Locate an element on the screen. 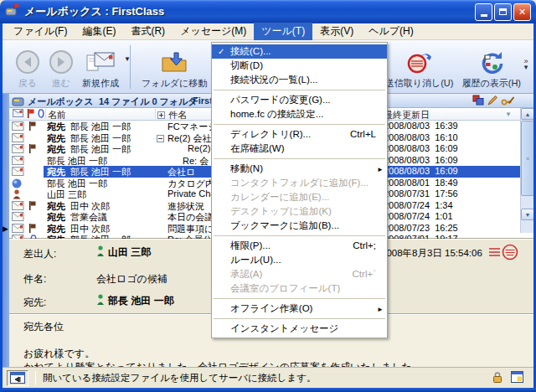 The width and height of the screenshot is (536, 392). pane-trail-text: First is located at coordinates (203, 101).